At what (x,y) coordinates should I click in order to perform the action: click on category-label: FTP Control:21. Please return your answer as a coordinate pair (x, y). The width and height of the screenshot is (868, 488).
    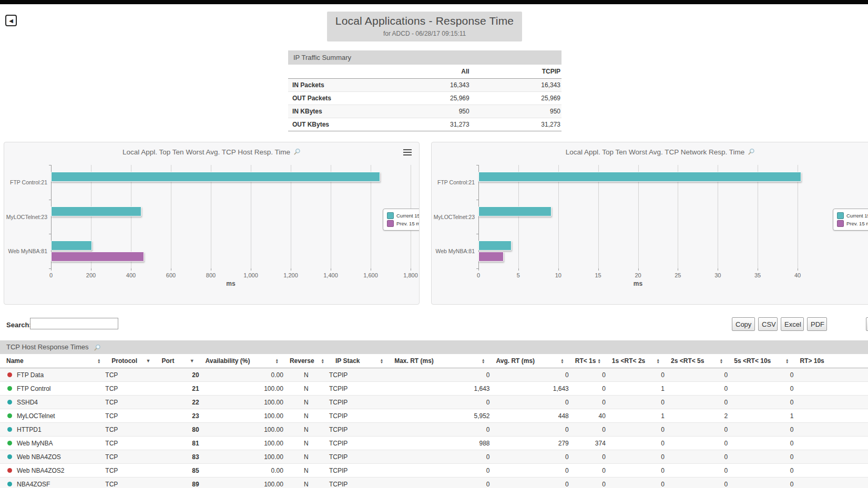
    Looking at the image, I should click on (456, 182).